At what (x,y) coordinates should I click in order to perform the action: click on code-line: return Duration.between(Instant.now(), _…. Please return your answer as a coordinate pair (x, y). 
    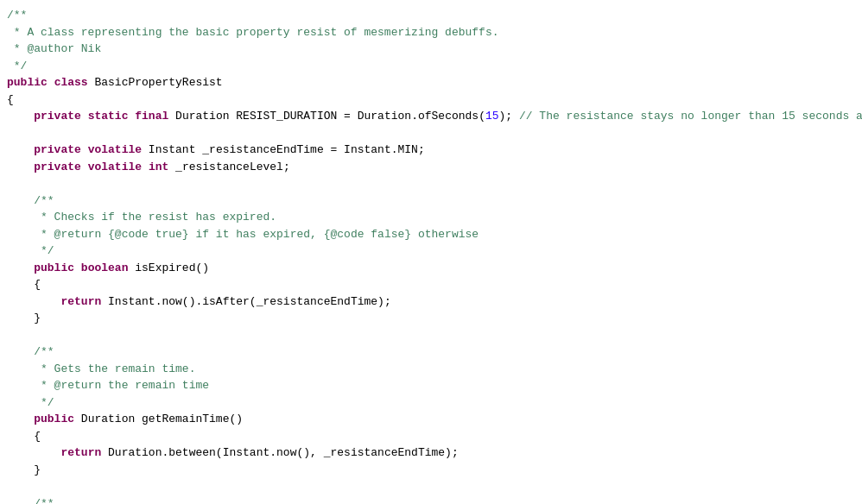
    Looking at the image, I should click on (431, 453).